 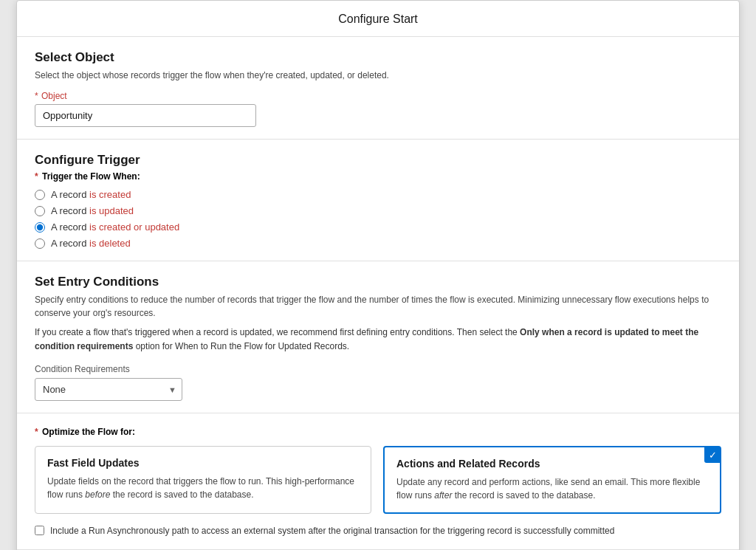 What do you see at coordinates (378, 227) in the screenshot?
I see `trigger-option-created-updated: A record is created or updated` at bounding box center [378, 227].